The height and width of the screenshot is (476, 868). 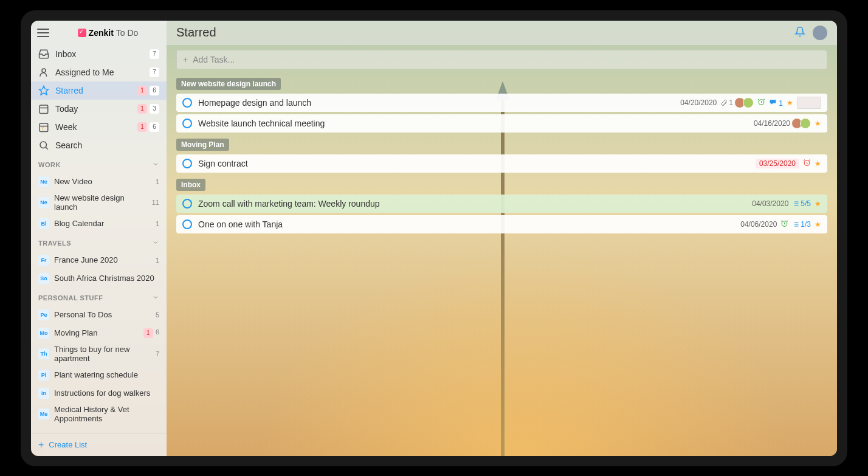 I want to click on nav-week: 7 Week 16, so click(x=98, y=127).